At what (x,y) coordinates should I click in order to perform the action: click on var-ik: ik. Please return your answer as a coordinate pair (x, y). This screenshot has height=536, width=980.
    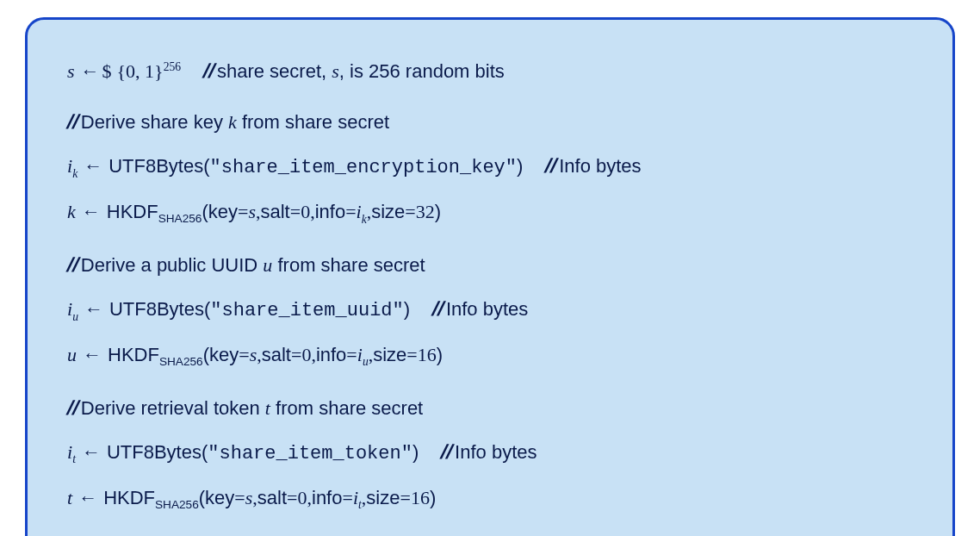
    Looking at the image, I should click on (72, 167).